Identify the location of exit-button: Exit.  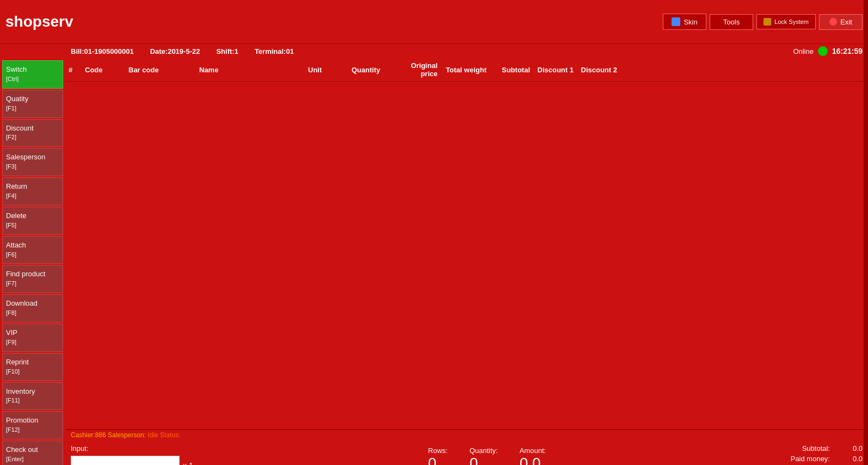
(841, 22).